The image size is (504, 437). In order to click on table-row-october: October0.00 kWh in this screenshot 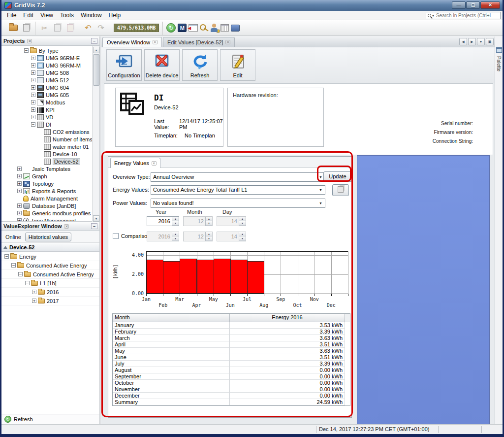, I will do `click(231, 383)`.